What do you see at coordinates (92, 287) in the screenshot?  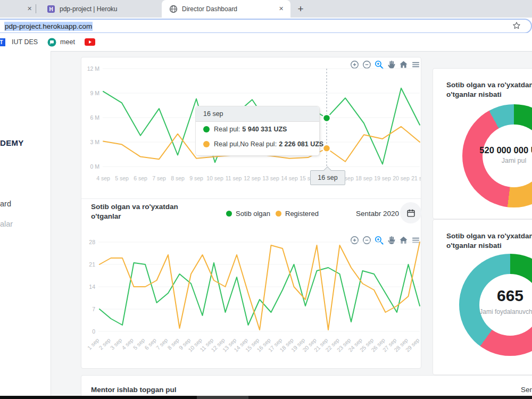 I see `y-tick-label: 14` at bounding box center [92, 287].